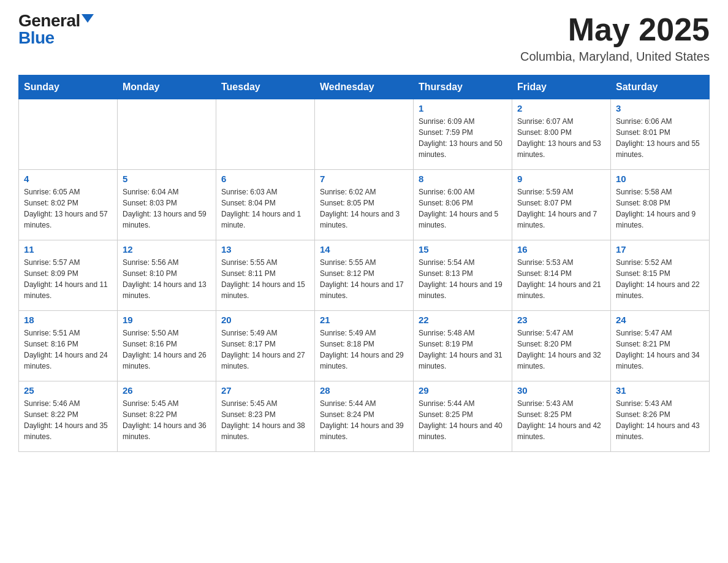  I want to click on day-info: Sunrise: 5:44 AMSunset: 8:24 PMDaylight:…, so click(364, 420).